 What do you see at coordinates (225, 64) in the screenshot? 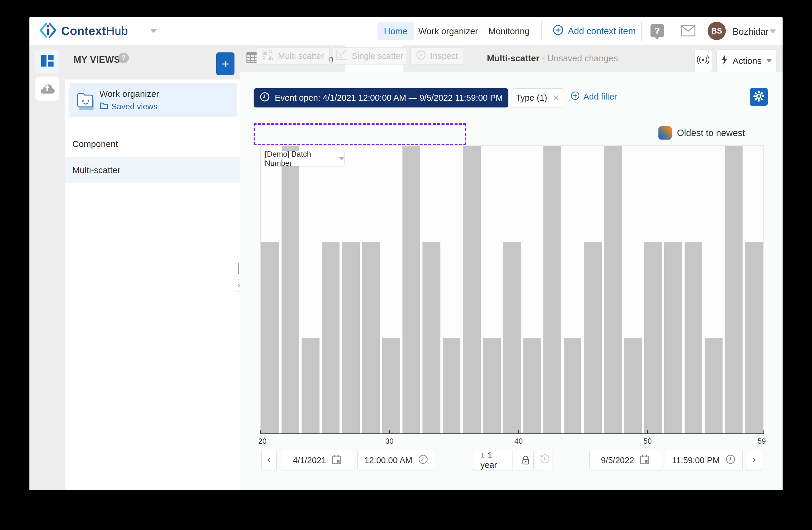
I see `add-view-button: +` at bounding box center [225, 64].